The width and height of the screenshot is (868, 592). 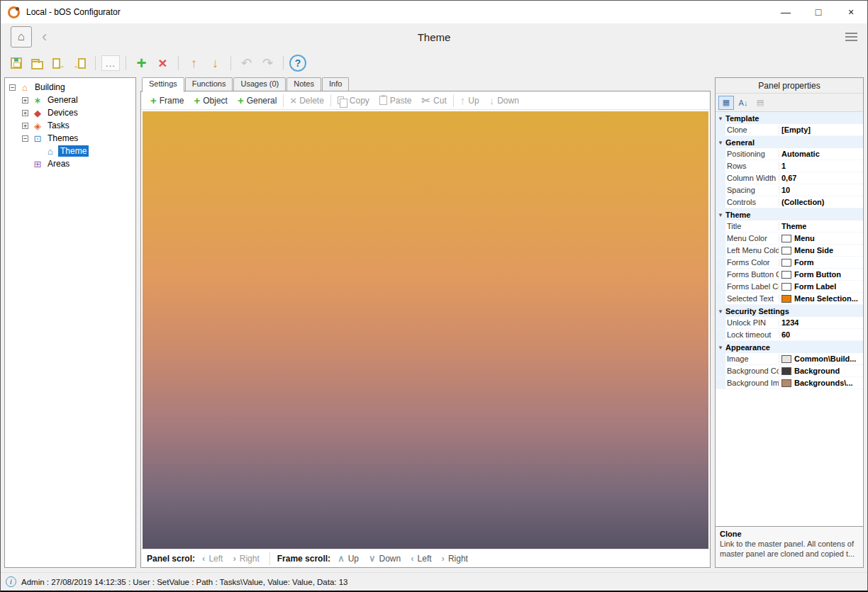 What do you see at coordinates (79, 64) in the screenshot?
I see `import-button` at bounding box center [79, 64].